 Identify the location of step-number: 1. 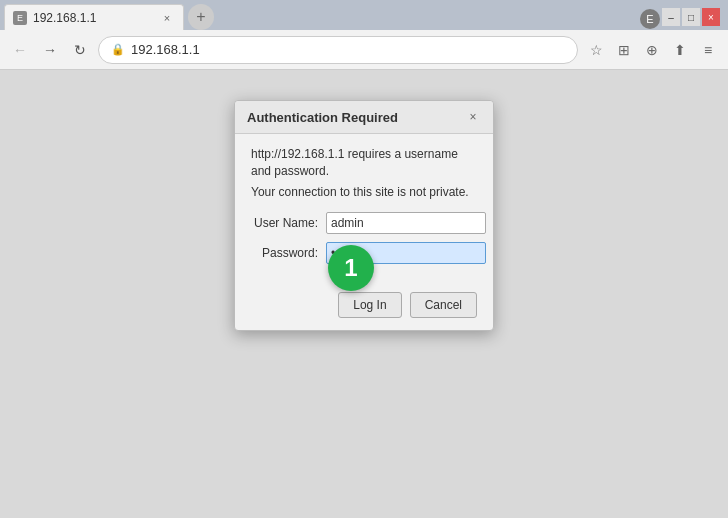
(350, 268).